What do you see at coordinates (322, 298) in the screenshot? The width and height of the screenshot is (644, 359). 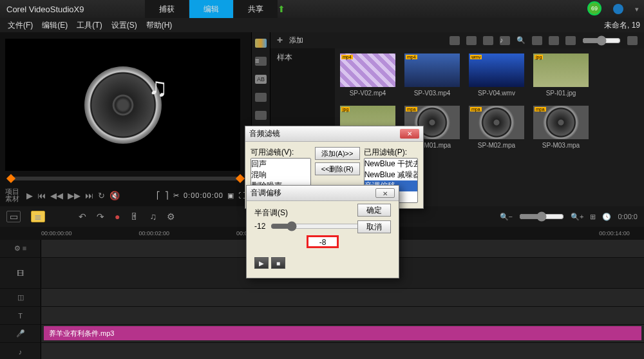 I see `overlay-track: ◫` at bounding box center [322, 298].